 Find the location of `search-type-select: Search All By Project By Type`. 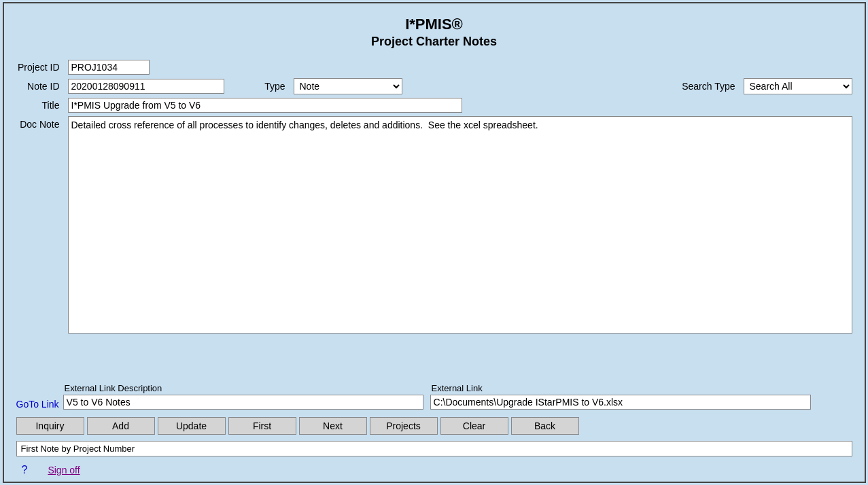

search-type-select: Search All By Project By Type is located at coordinates (798, 86).